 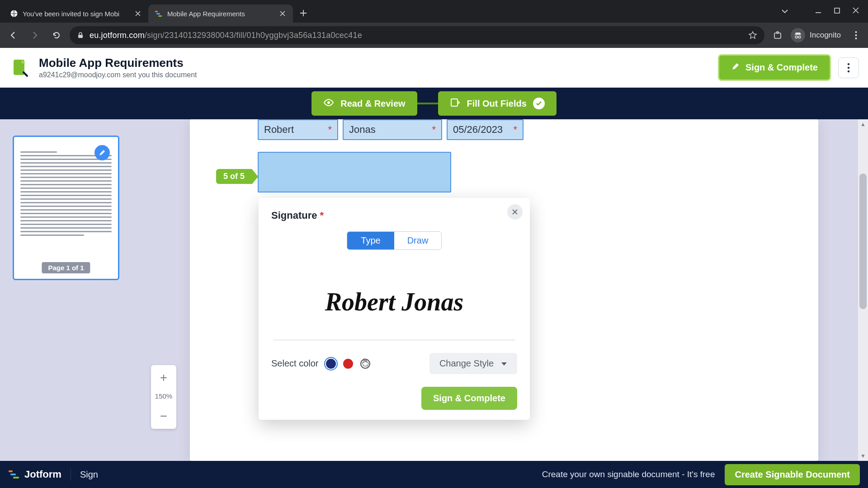 What do you see at coordinates (297, 216) in the screenshot?
I see `signature-dialog-title: Signature *` at bounding box center [297, 216].